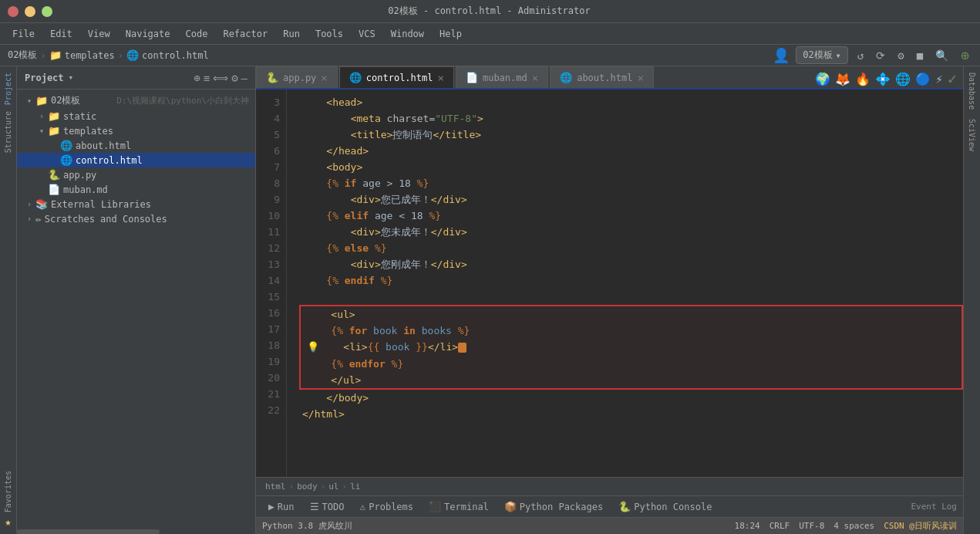  What do you see at coordinates (276, 486) in the screenshot?
I see `ed-bc-html: html` at bounding box center [276, 486].